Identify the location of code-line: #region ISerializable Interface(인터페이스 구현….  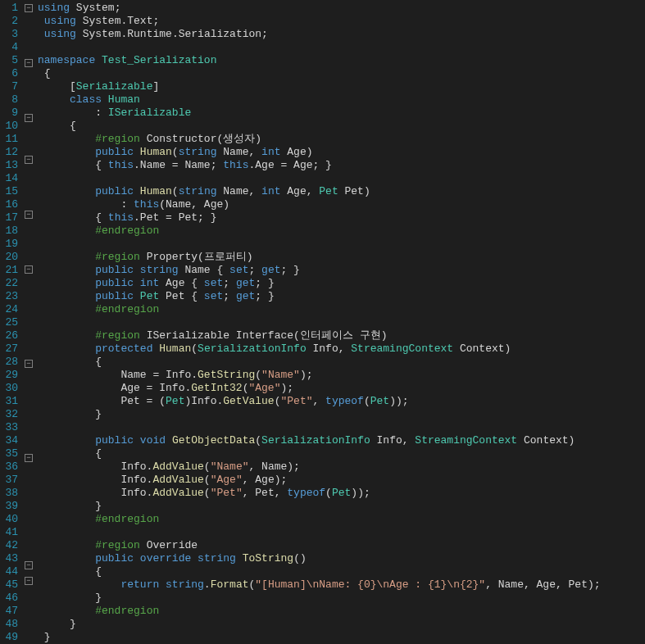
(341, 336).